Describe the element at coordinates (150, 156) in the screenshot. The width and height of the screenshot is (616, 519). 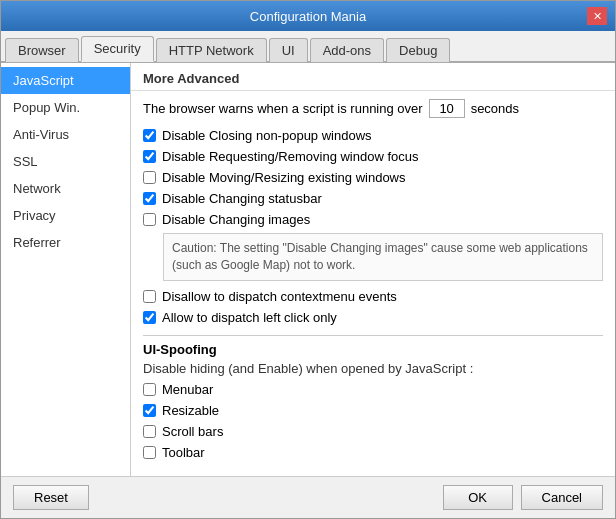
I see `checkbox-disable-requesting-input` at that location.